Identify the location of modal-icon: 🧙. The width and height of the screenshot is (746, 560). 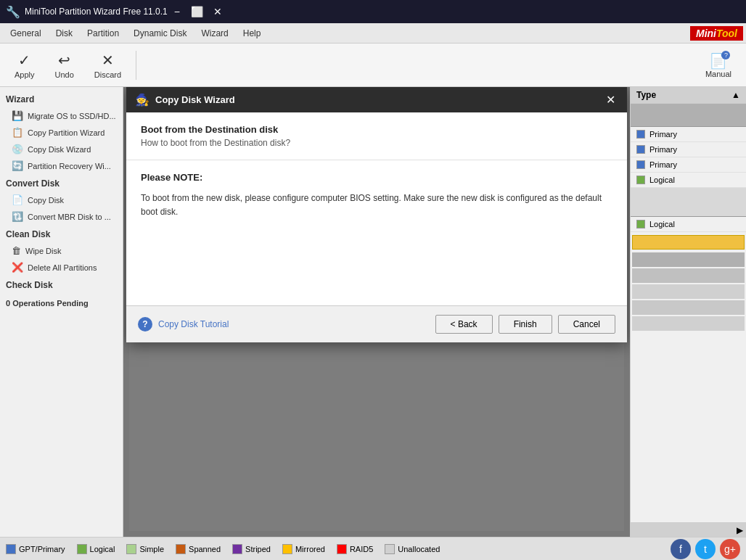
(142, 100).